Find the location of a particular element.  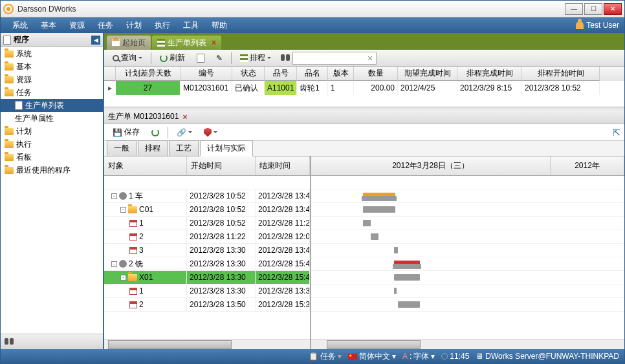

gantt-tree-row: 12012/3/28 10:522012/3/28 11:22 is located at coordinates (207, 224).